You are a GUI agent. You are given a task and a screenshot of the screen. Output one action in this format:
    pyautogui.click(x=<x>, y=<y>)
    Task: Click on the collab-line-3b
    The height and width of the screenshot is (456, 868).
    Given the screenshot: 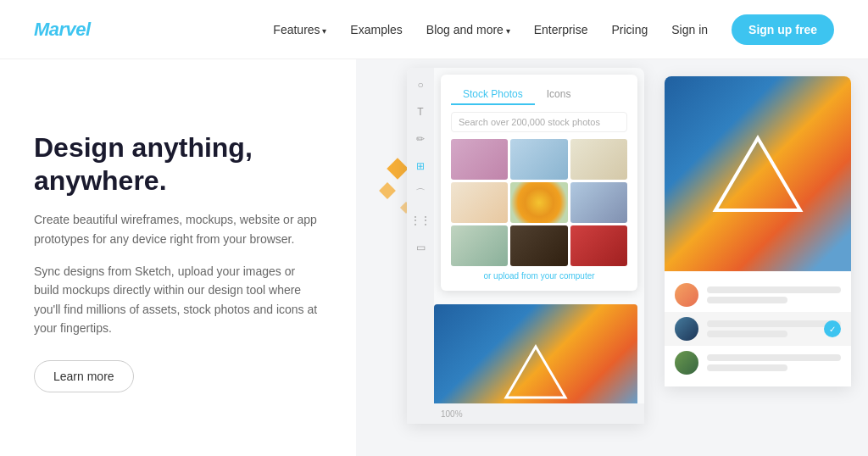 What is the action you would take?
    pyautogui.click(x=748, y=368)
    